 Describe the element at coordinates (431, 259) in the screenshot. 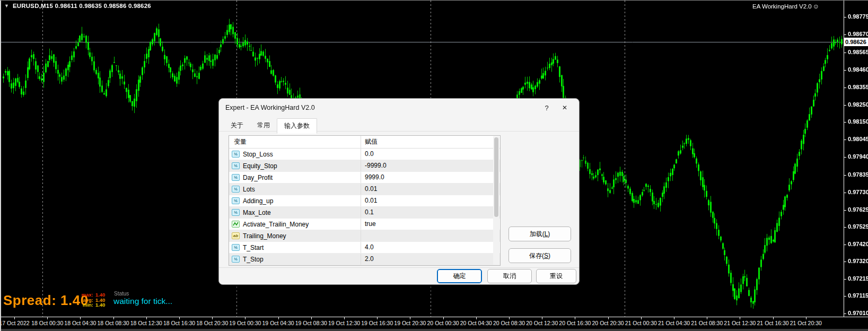

I see `param-value-cell: 2.0` at that location.